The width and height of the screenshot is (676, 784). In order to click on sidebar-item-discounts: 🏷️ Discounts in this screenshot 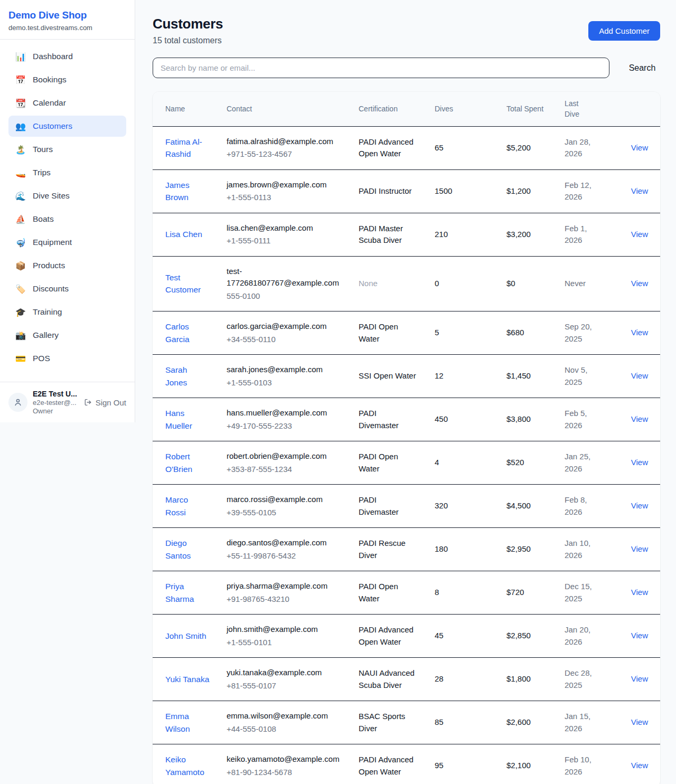, I will do `click(68, 289)`.